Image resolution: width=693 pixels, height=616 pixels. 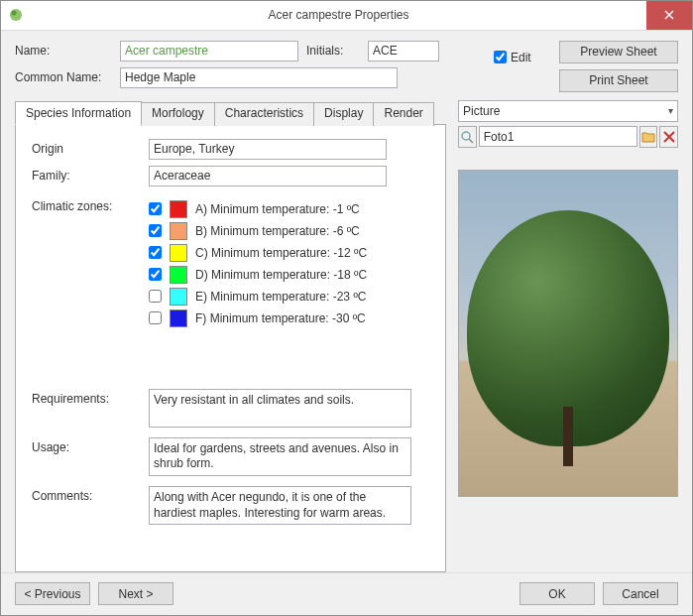 I want to click on browse-picture-button, so click(x=648, y=137).